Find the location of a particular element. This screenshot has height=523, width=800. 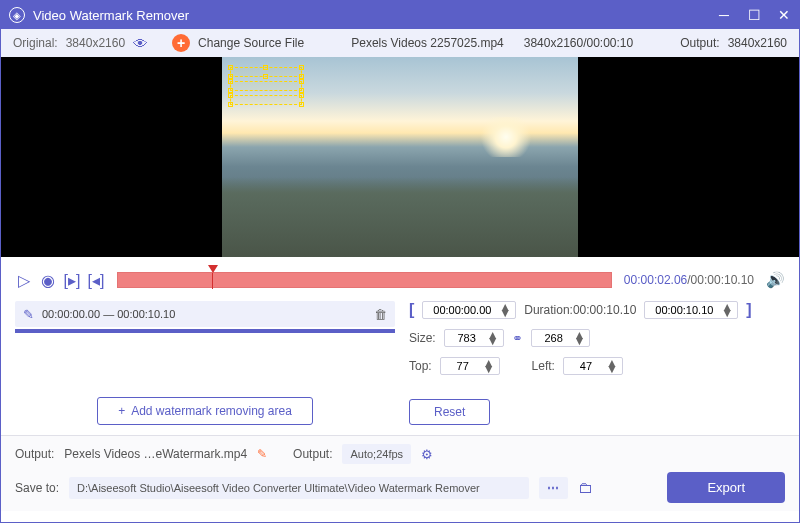

left-label: Left: is located at coordinates (544, 366).